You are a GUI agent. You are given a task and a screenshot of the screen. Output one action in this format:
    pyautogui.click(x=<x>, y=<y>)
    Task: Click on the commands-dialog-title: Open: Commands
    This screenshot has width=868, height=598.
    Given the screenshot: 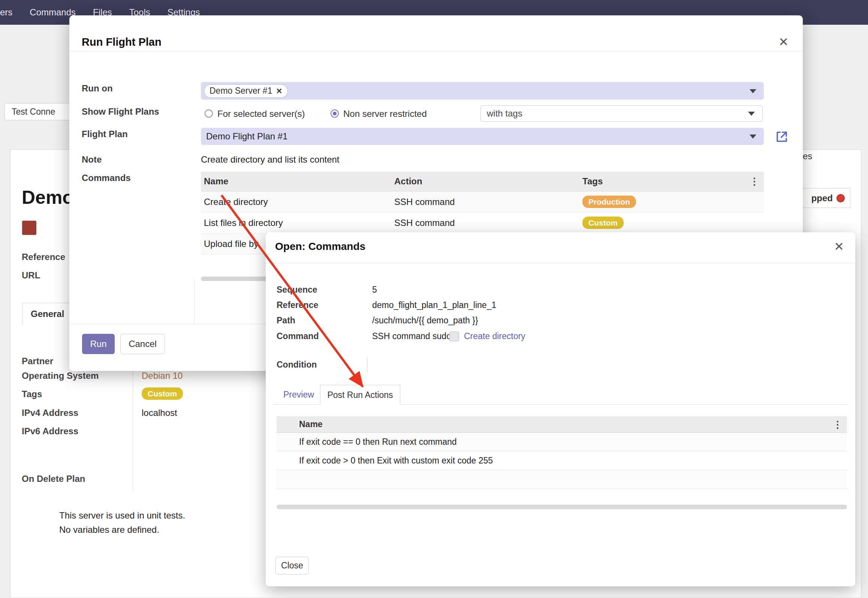 What is the action you would take?
    pyautogui.click(x=320, y=247)
    